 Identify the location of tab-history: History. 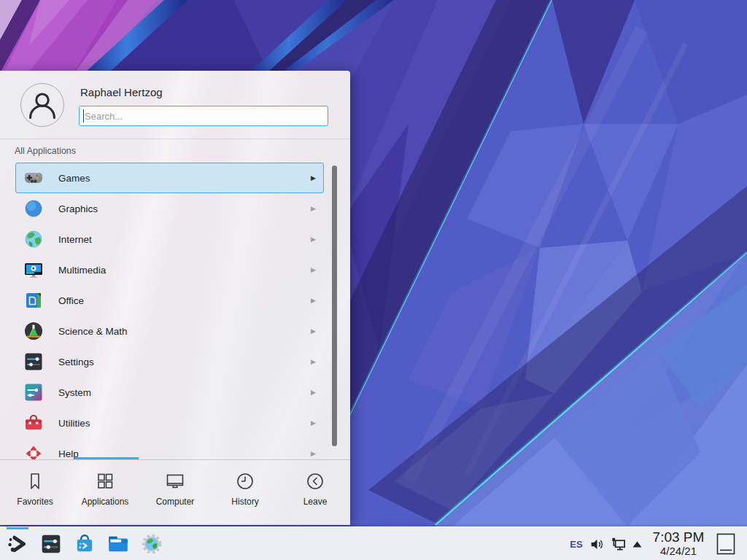
(245, 493).